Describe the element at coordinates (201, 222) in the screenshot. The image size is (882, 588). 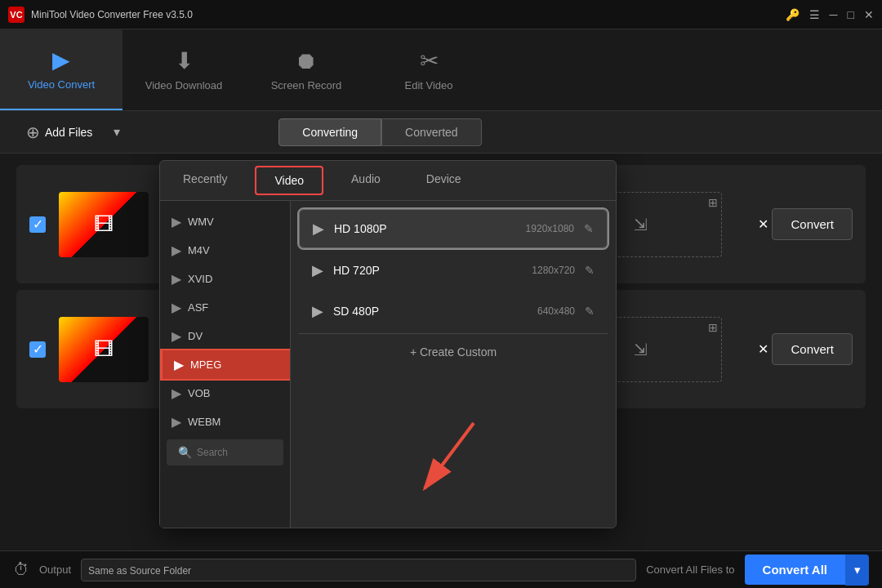
I see `format-wmv-label: WMV` at that location.